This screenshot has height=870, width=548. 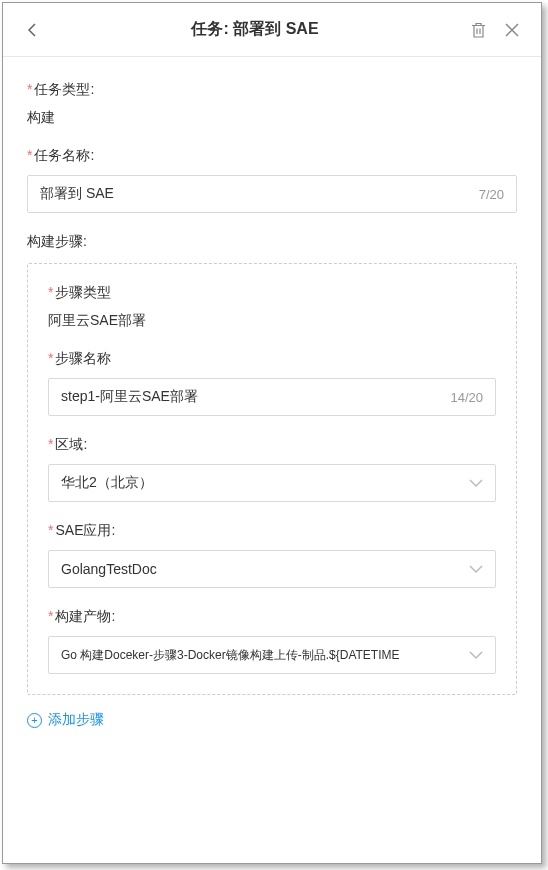 I want to click on add-step-label: 添加步骤, so click(x=76, y=720).